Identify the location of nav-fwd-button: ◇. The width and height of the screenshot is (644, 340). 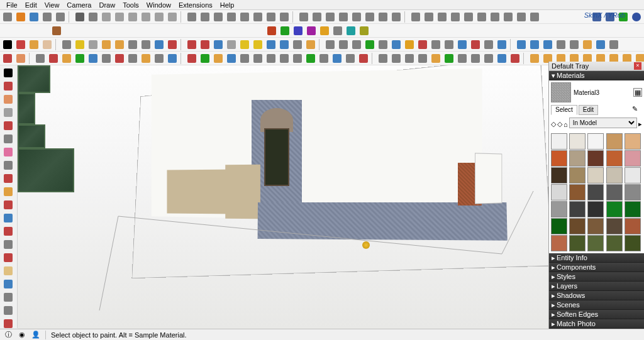
(560, 124).